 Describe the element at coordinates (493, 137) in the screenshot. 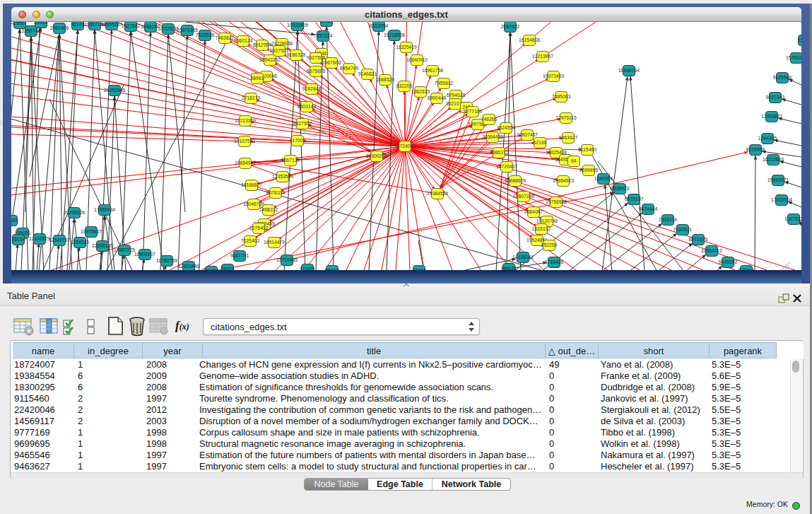

I see `svg-text: 20364436` at that location.